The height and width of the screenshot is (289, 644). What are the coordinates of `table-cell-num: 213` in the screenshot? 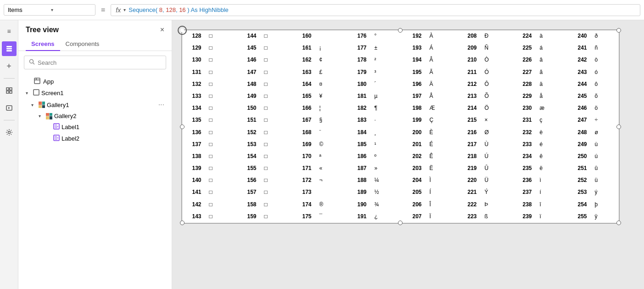 It's located at (467, 96).